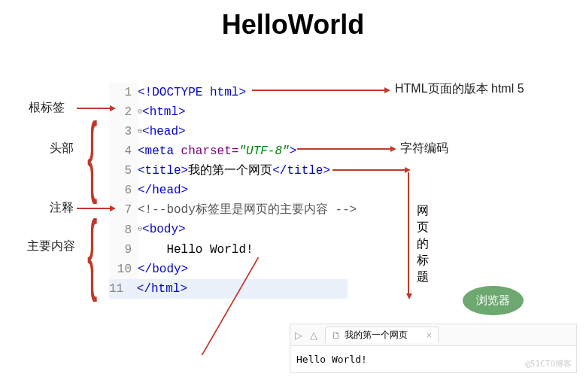  What do you see at coordinates (62, 149) in the screenshot?
I see `label-head: 头部` at bounding box center [62, 149].